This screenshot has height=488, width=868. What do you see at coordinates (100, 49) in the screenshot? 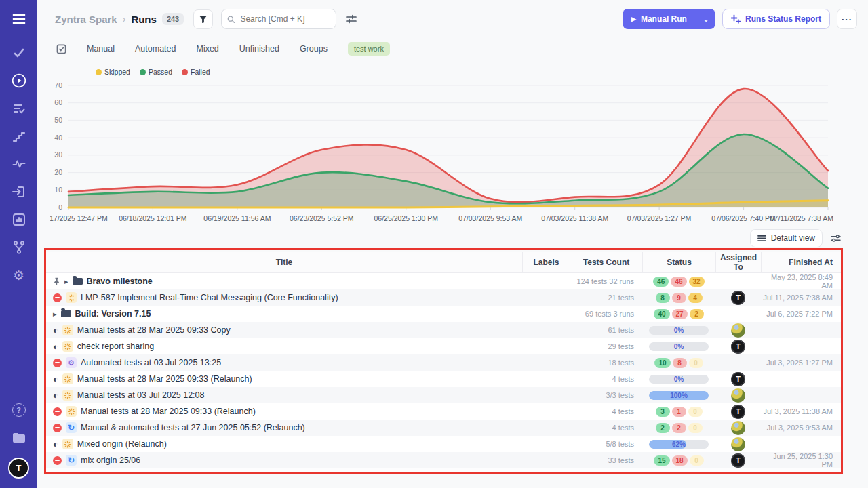
I see `tab-manual: Manual` at bounding box center [100, 49].